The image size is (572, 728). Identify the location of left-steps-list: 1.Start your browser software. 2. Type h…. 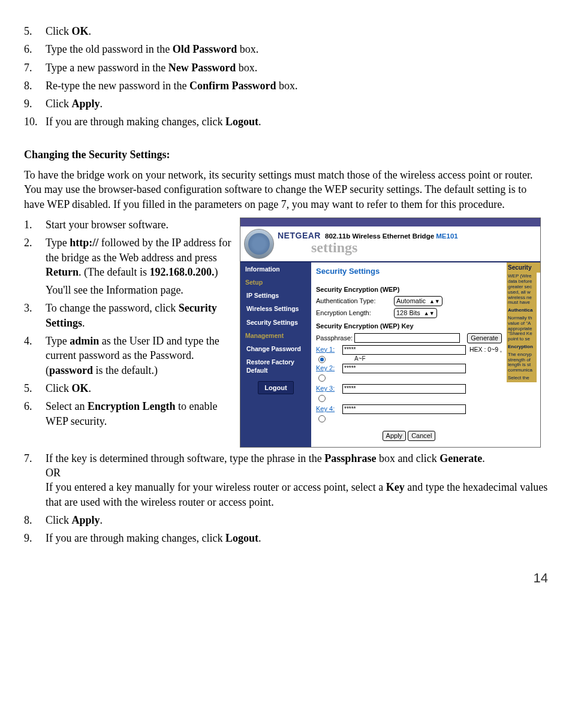
(132, 323).